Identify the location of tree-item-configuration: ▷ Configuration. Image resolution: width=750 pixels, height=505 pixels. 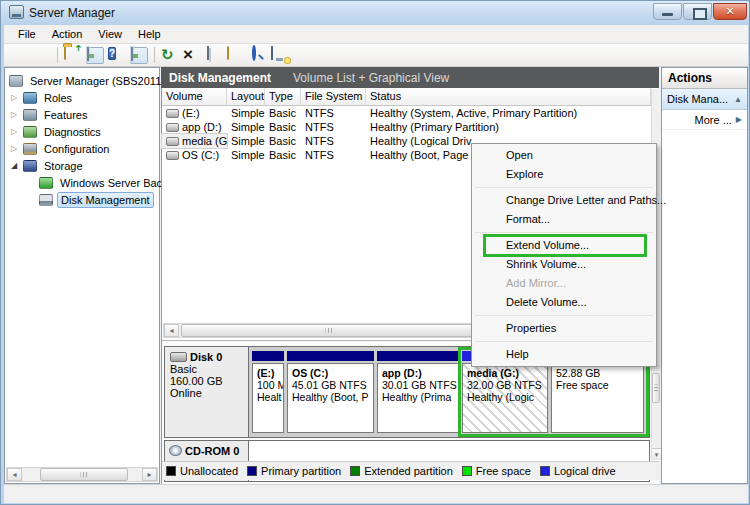
(62, 148).